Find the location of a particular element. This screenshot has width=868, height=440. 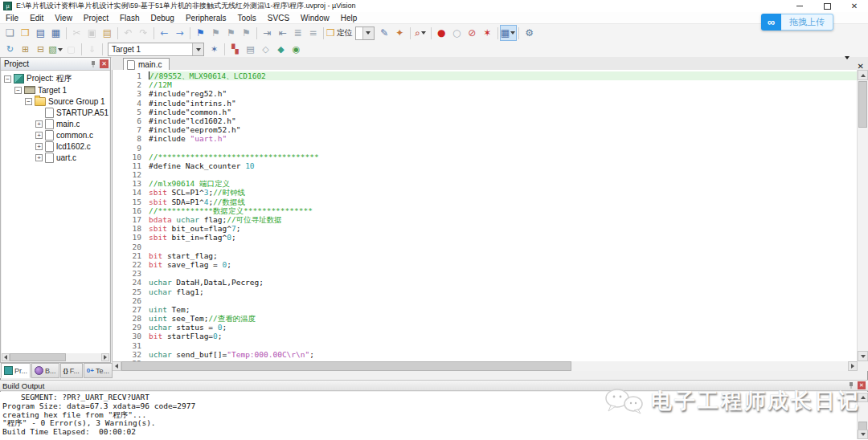

editor-vscrollbar is located at coordinates (862, 215).